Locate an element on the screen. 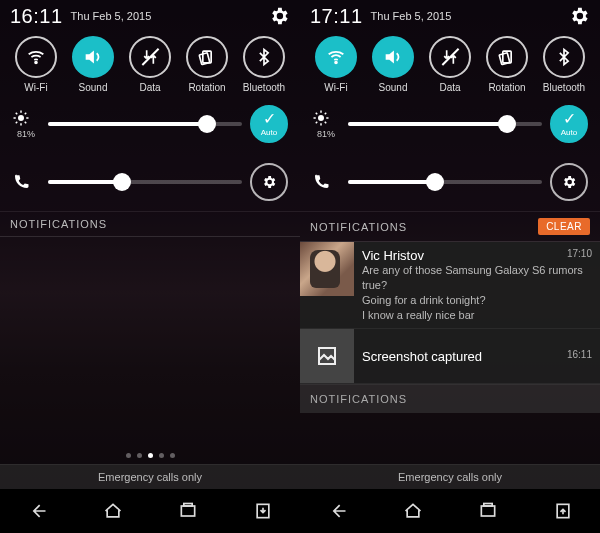  clock: 17:11 is located at coordinates (336, 16).